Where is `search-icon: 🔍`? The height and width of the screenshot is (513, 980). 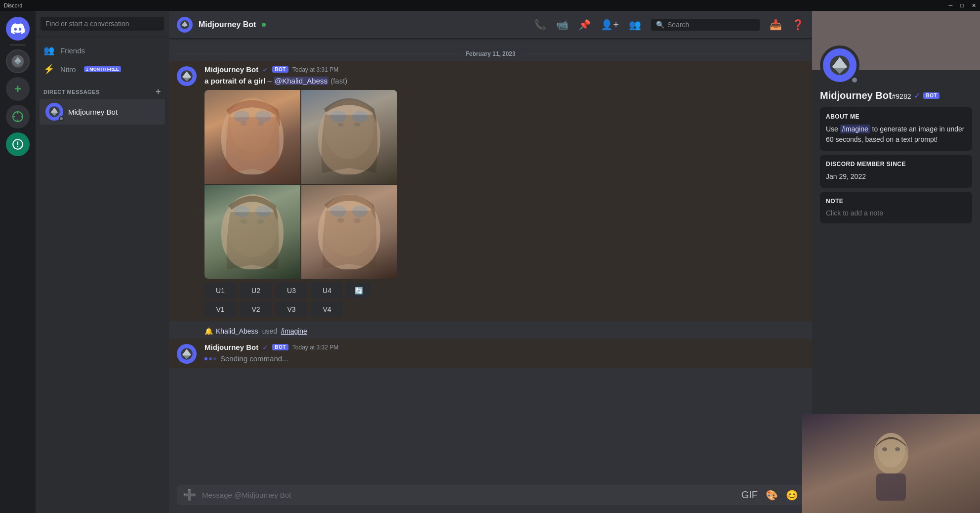
search-icon: 🔍 is located at coordinates (660, 25).